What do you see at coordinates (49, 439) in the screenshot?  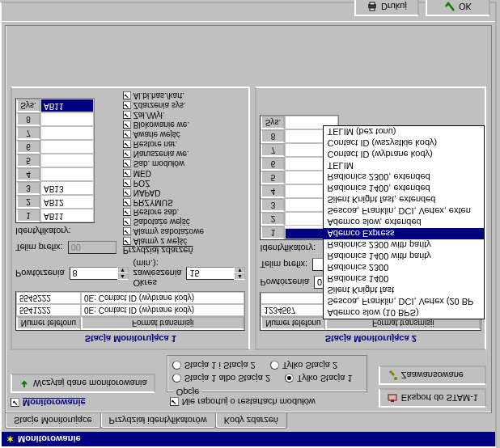 I see `window-title: Monitorowanie` at bounding box center [49, 439].